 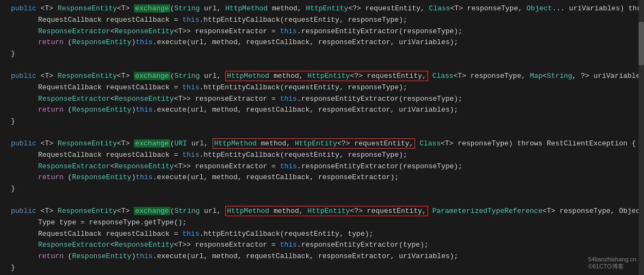 What do you see at coordinates (53, 178) in the screenshot?
I see `keyword: return` at bounding box center [53, 178].